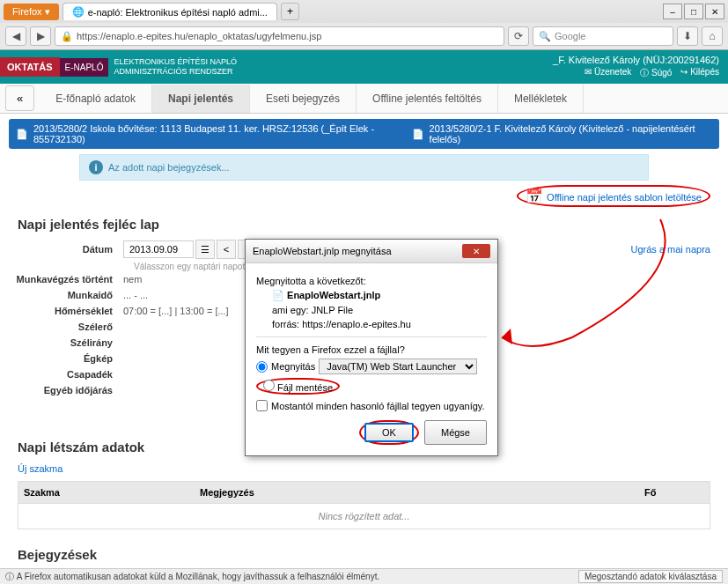 The image size is (728, 584). Describe the element at coordinates (364, 492) in the screenshot. I see `table-szakma-head: Szakma Megjegyzés Fő` at that location.